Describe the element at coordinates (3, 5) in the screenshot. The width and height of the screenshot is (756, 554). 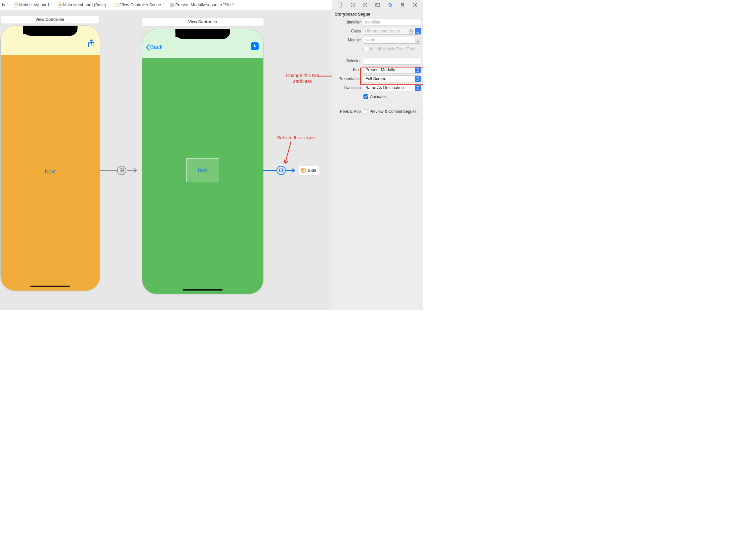
I see `breadcrumb-label: ls` at that location.